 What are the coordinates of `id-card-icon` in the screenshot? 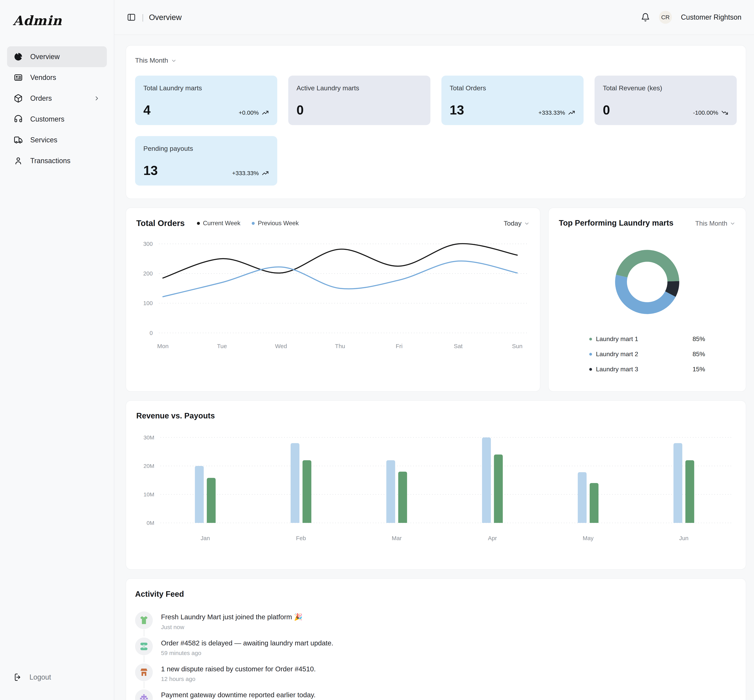 It's located at (18, 78).